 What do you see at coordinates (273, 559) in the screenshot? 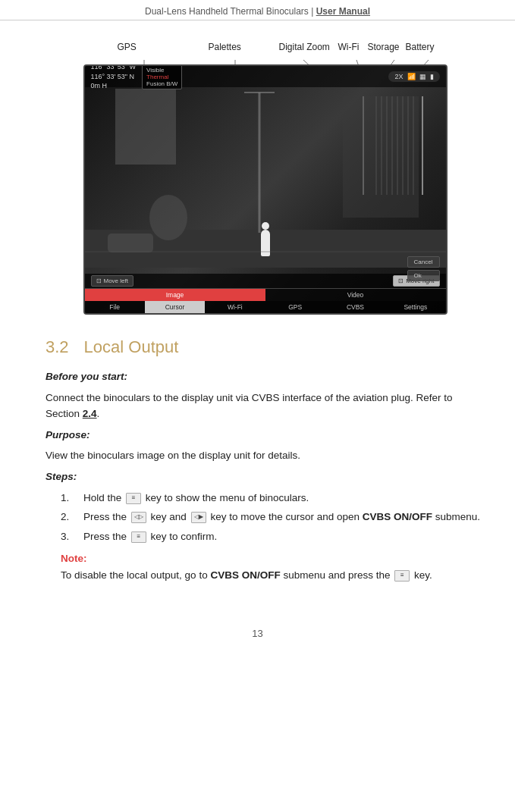
I see `note-label-text: Note:` at bounding box center [273, 559].